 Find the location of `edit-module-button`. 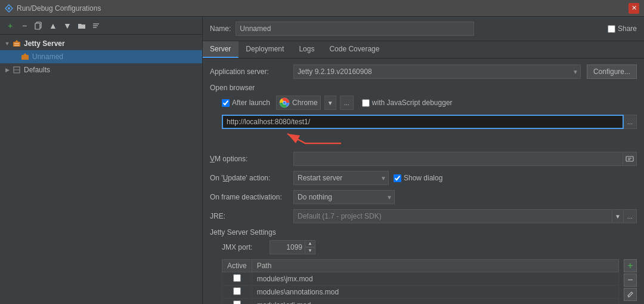

edit-module-button is located at coordinates (630, 294).